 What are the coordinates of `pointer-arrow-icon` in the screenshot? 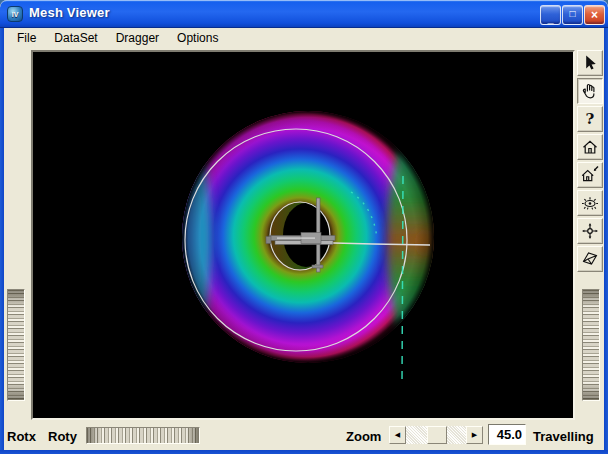 It's located at (590, 63).